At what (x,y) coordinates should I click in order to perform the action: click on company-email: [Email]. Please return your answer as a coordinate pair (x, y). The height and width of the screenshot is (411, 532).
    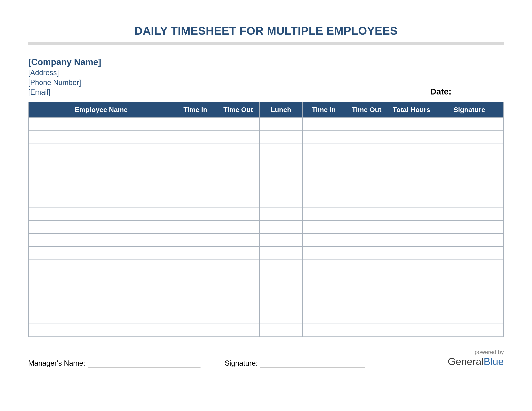
    Looking at the image, I should click on (65, 93).